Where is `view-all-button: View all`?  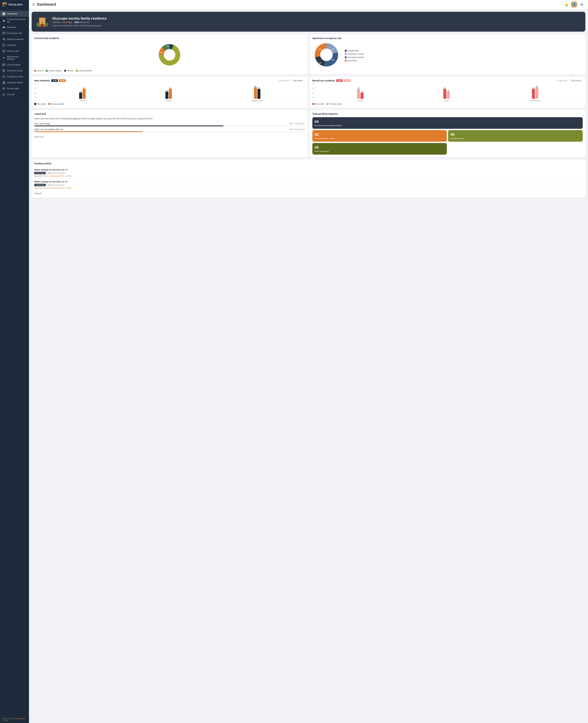 view-all-button: View all is located at coordinates (38, 194).